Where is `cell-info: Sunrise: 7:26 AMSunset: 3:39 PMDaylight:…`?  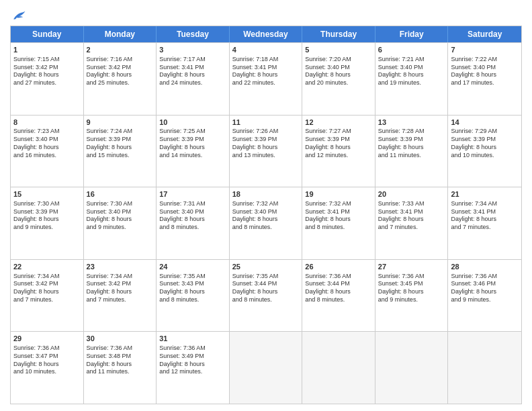
cell-info: Sunrise: 7:26 AMSunset: 3:39 PMDaylight:… is located at coordinates (266, 144).